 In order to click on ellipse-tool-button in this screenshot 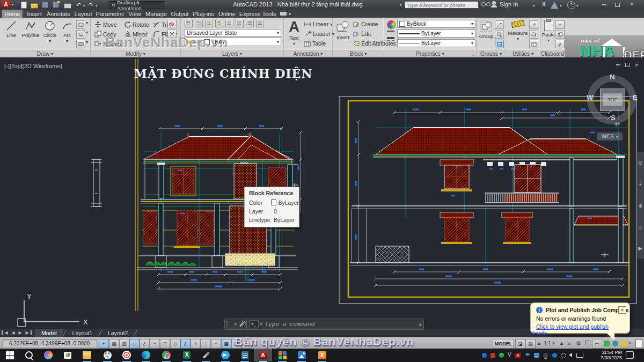, I will do `click(80, 34)`.